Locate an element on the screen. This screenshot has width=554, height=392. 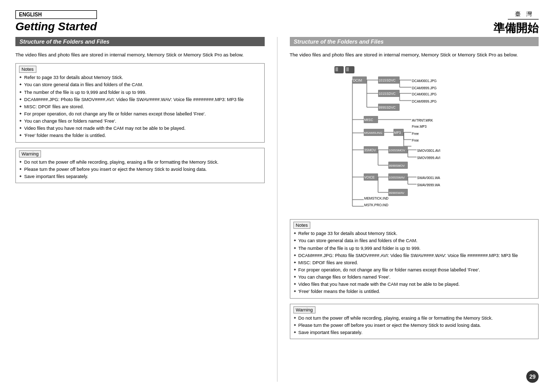
svg-text: DCIM is located at coordinates (358, 80).